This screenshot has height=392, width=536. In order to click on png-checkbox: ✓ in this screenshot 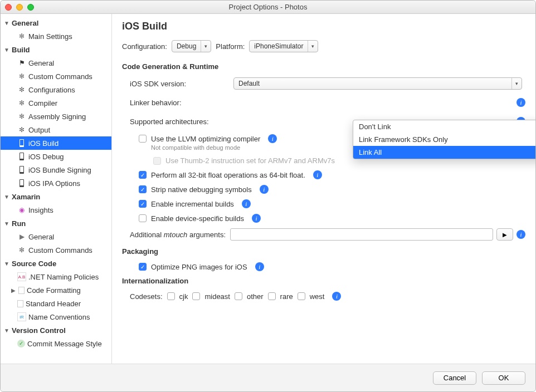, I will do `click(143, 267)`.